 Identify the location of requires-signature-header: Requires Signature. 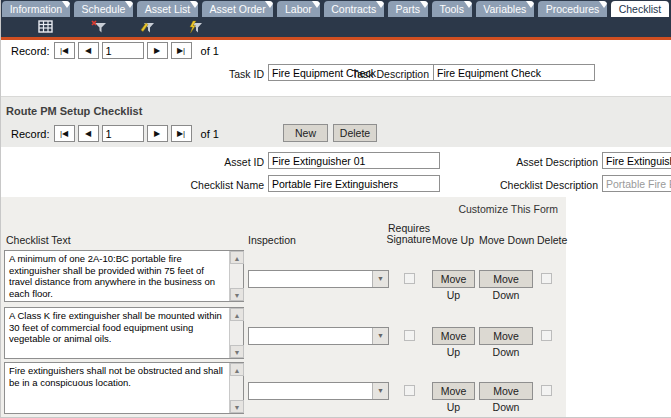
(409, 234).